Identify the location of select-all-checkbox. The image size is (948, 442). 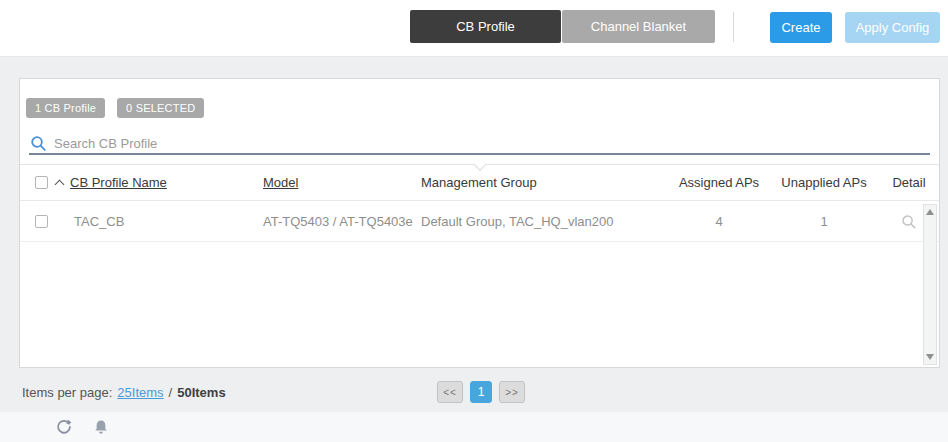
(42, 182).